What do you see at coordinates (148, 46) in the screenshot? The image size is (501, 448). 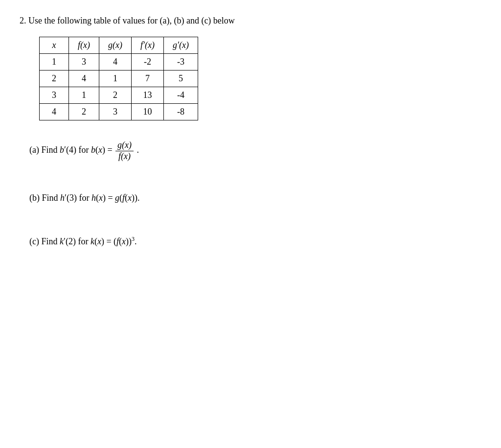 I see `col-header-fpx: f′(x)` at bounding box center [148, 46].